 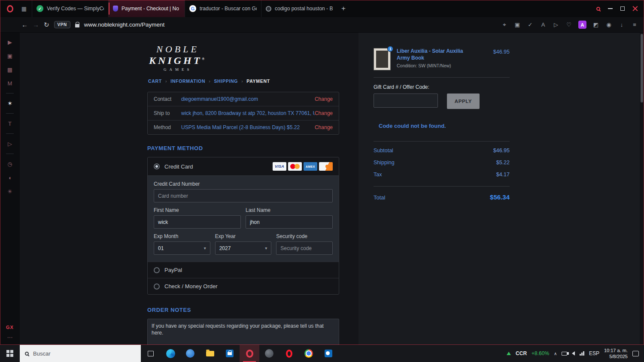 What do you see at coordinates (10, 144) in the screenshot?
I see `player-icon: ▷` at bounding box center [10, 144].